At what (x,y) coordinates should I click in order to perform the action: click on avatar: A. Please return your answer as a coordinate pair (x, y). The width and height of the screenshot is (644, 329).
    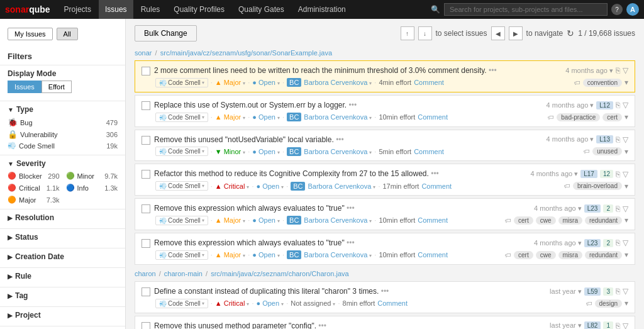
    Looking at the image, I should click on (633, 9).